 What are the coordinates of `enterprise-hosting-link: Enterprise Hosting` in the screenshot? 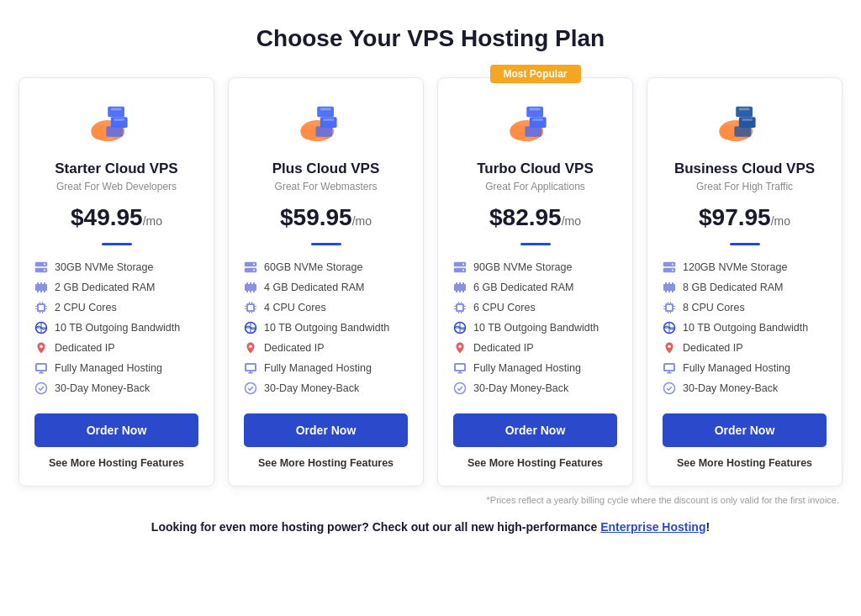 It's located at (652, 527).